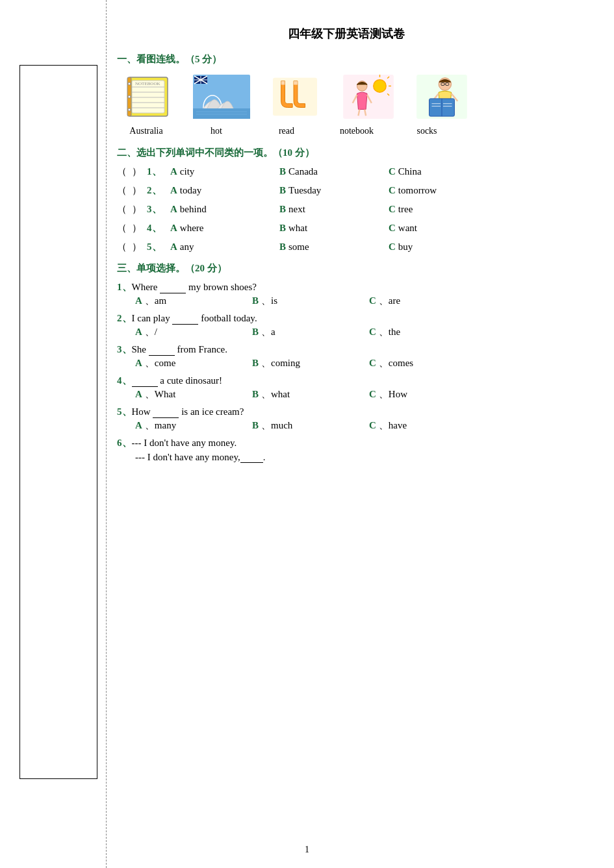 This screenshot has height=868, width=614. I want to click on paren-close-5: ）, so click(136, 247).